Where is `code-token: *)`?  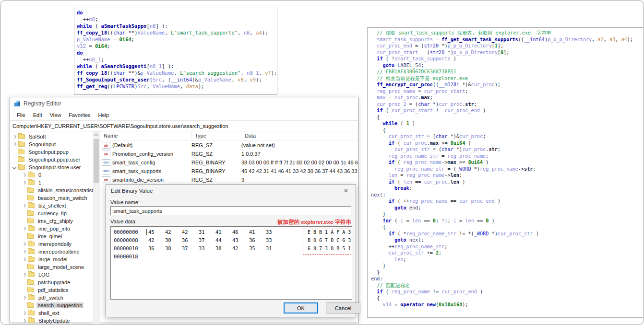 code-token: *) is located at coordinates (434, 104).